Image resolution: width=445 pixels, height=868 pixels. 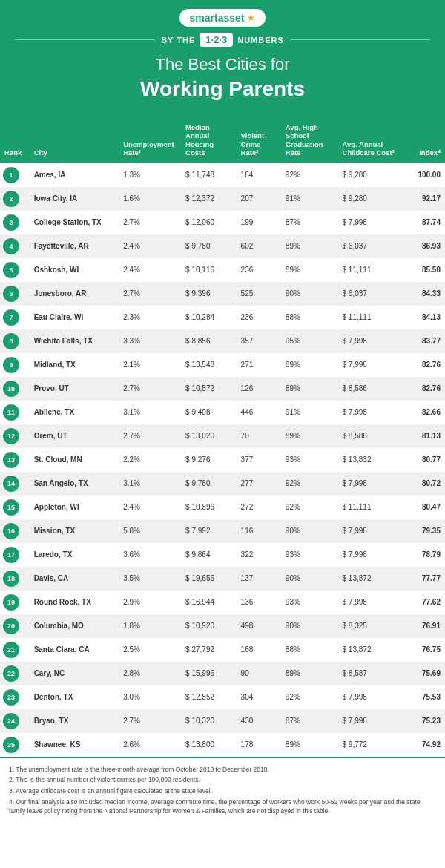 I want to click on unemployment-cell: 2.7%, so click(x=151, y=436).